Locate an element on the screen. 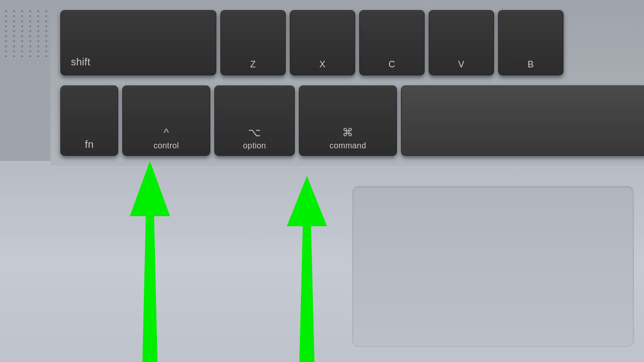 This screenshot has width=644, height=362. command-icon: ⌘ is located at coordinates (348, 133).